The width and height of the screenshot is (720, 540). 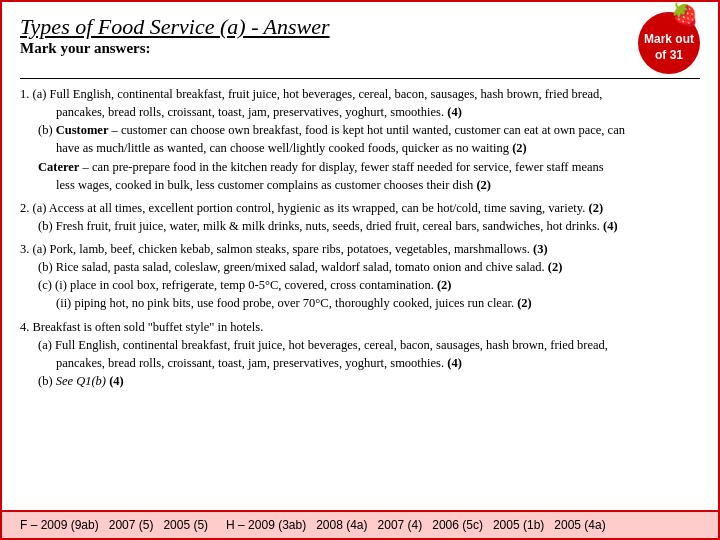 I want to click on section-3: 3. (a) Pork, lamb, beef, chicken kebab, …, so click(x=360, y=276).